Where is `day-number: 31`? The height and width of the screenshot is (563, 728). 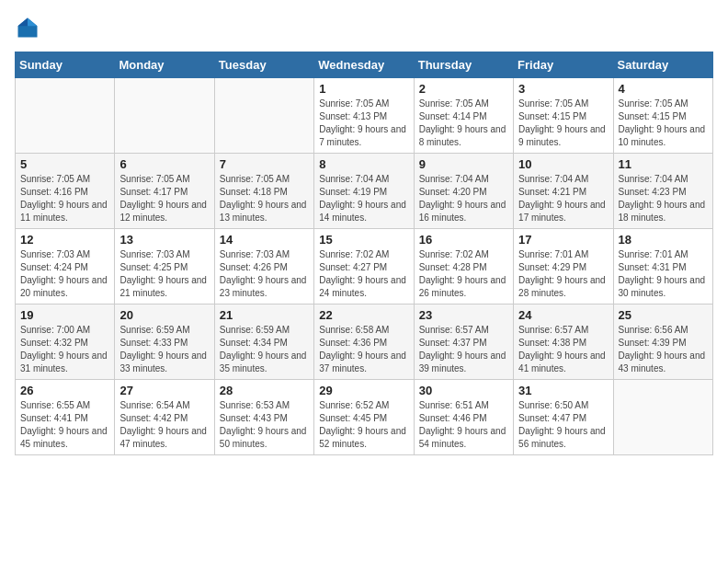
day-number: 31 is located at coordinates (563, 390).